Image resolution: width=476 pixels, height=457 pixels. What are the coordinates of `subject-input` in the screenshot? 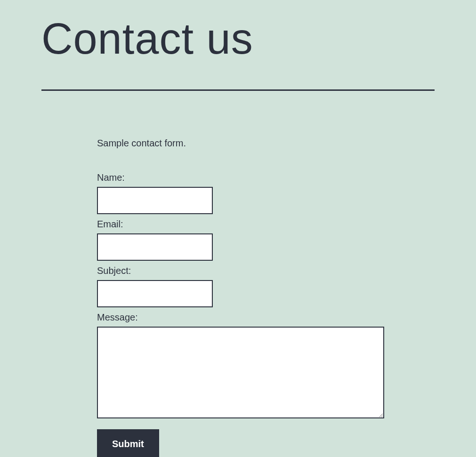 It's located at (155, 294).